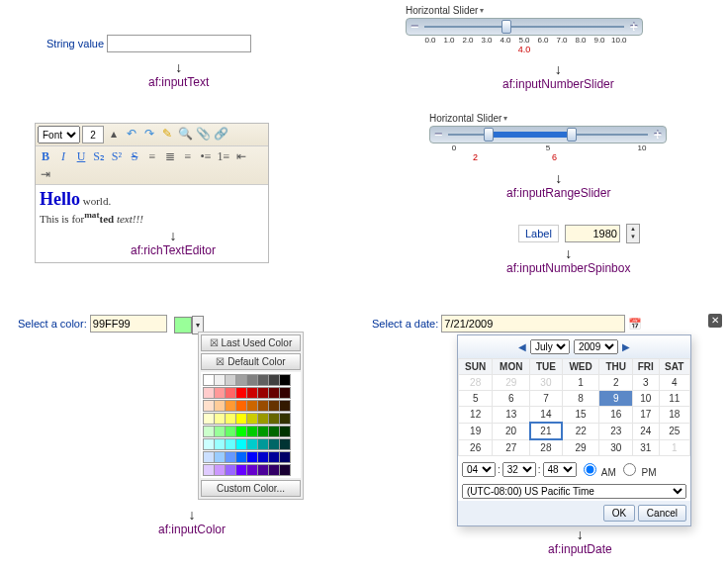 The image size is (728, 572). Describe the element at coordinates (615, 399) in the screenshot. I see `calendar-day: 9` at that location.